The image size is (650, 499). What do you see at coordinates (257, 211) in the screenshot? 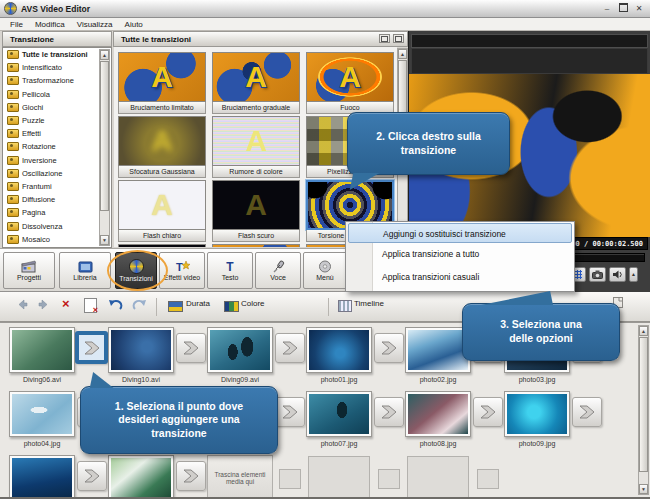
I see `transition-item: A Flash scuro` at bounding box center [257, 211].